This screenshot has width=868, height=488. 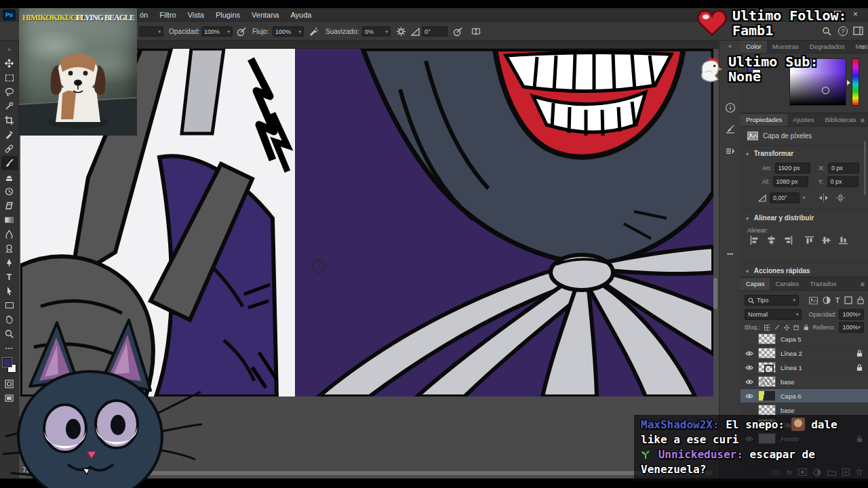 I want to click on close-window-button: ×, so click(x=856, y=14).